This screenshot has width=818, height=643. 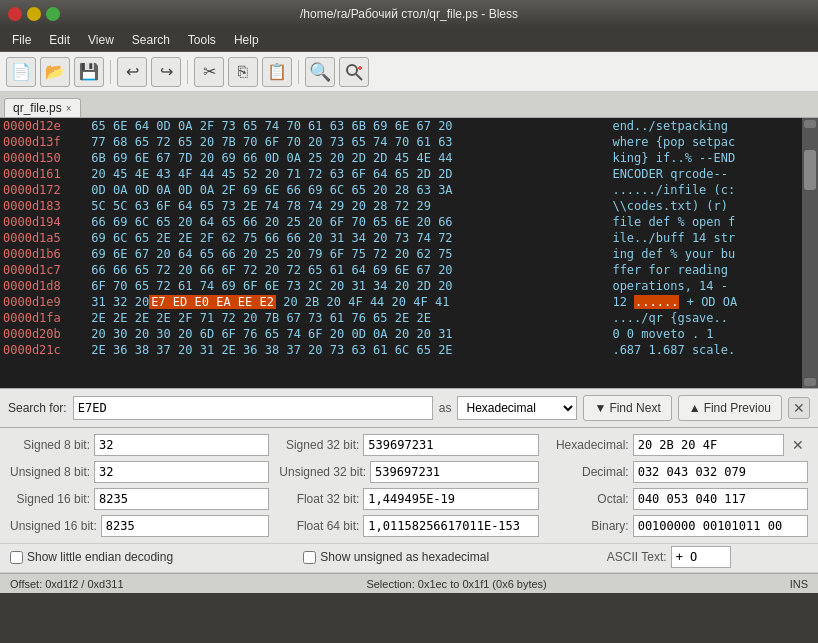 What do you see at coordinates (706, 174) in the screenshot?
I see `ascii-cell: ENCODER qrcode--` at bounding box center [706, 174].